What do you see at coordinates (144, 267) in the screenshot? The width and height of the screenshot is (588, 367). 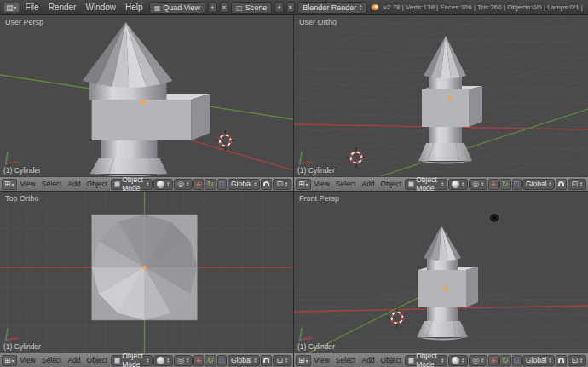 I see `object-origin-dot` at bounding box center [144, 267].